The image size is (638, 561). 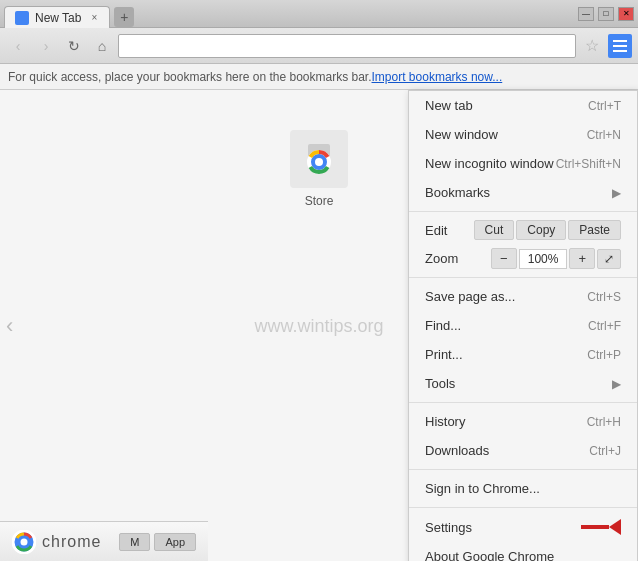 What do you see at coordinates (582, 258) in the screenshot?
I see `zoom-in-button: +` at bounding box center [582, 258].